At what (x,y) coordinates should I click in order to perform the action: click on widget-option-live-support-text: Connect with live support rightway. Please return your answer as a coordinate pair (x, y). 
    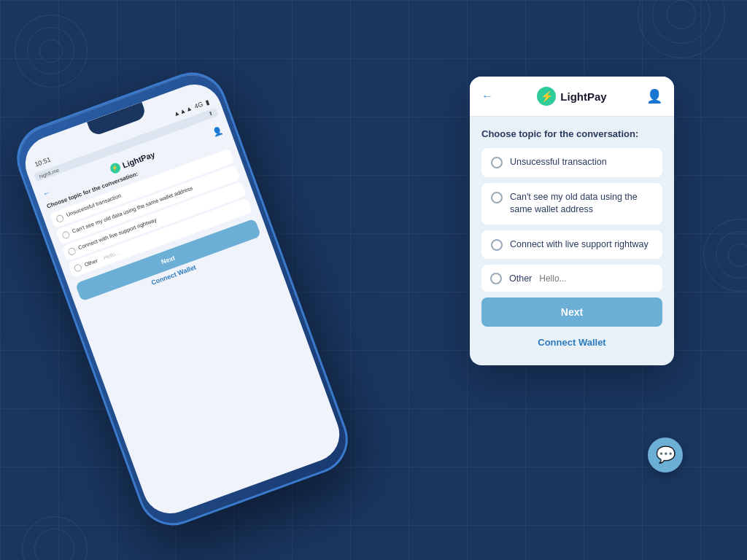
    Looking at the image, I should click on (579, 245).